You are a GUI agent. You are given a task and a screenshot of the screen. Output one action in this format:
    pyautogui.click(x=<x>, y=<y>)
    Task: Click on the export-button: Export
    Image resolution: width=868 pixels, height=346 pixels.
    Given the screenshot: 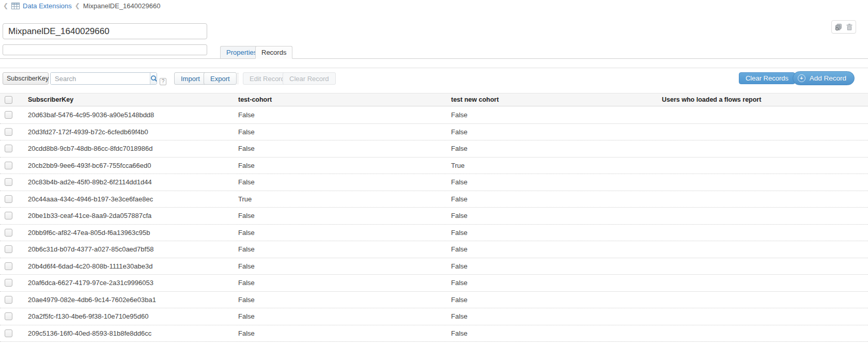 What is the action you would take?
    pyautogui.click(x=220, y=78)
    